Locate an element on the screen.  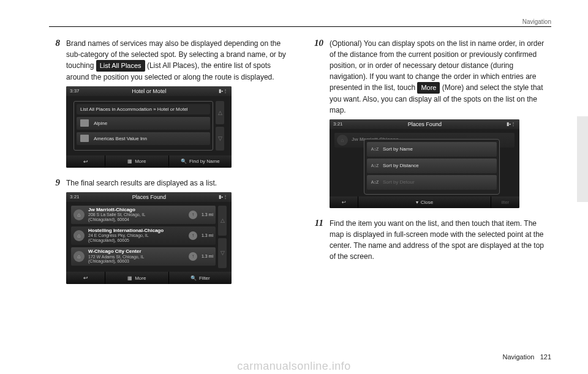
place-name: Jw Marriott-Chicago is located at coordinates (137, 211).